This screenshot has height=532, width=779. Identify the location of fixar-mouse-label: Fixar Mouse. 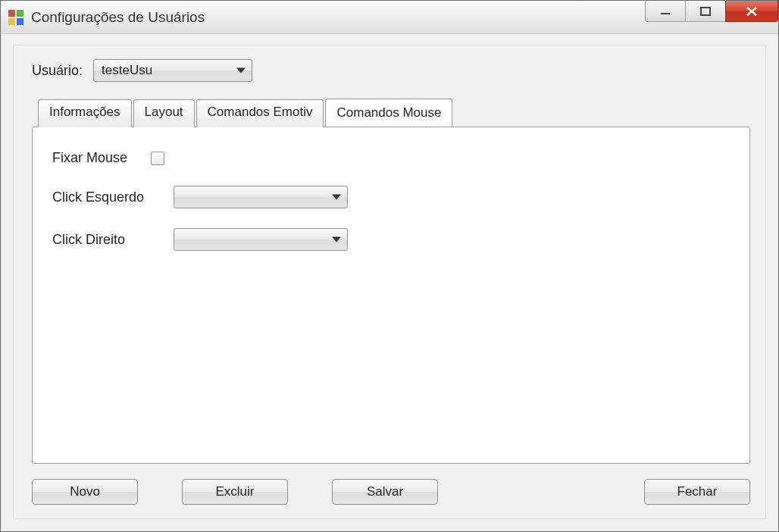
(102, 158).